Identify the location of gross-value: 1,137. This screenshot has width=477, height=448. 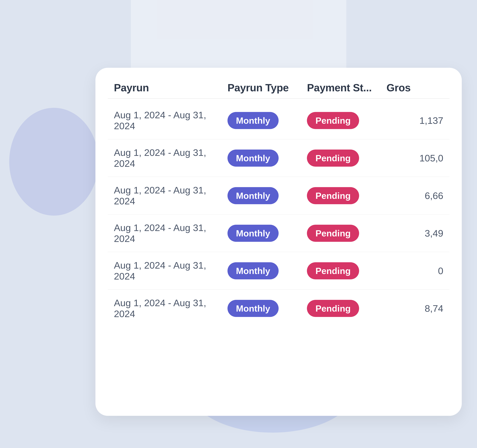
(415, 121).